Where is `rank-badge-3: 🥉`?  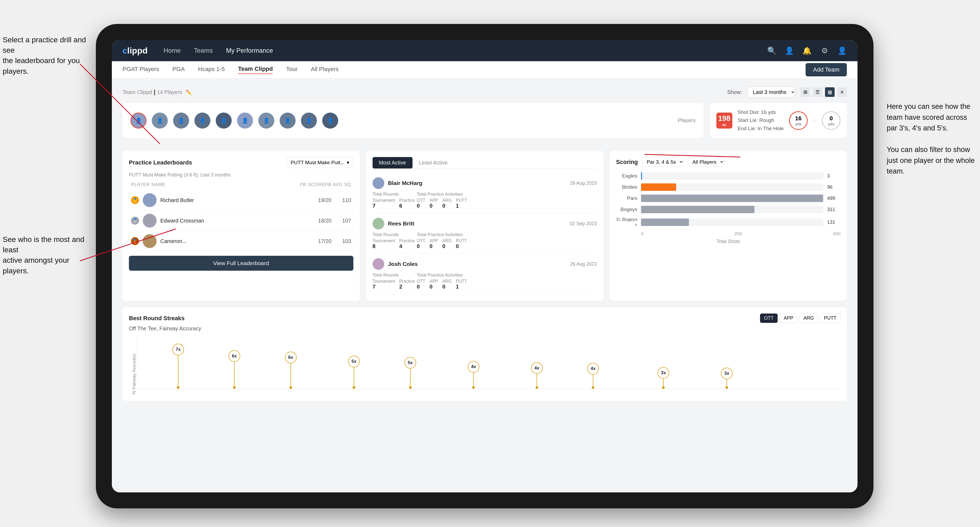 rank-badge-3: 🥉 is located at coordinates (135, 241).